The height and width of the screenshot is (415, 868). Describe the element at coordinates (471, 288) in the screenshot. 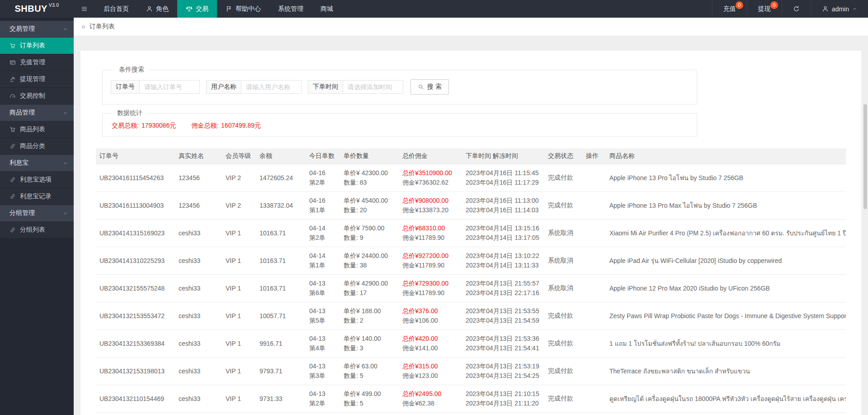

I see `table-row: UB2304132155575248 ceshi33 VIP 1 10163.7…` at that location.